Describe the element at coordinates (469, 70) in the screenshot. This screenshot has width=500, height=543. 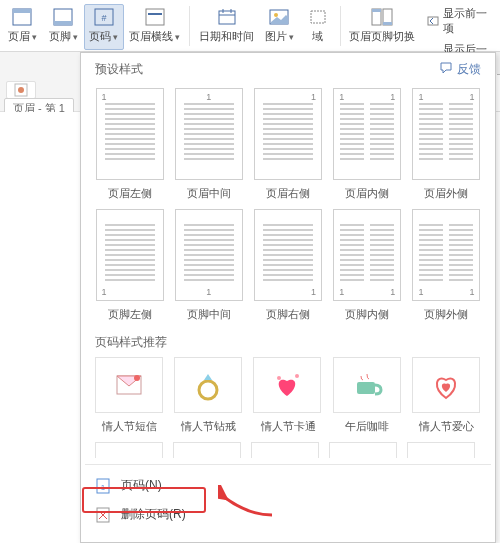
I see `feedback-label: 反馈` at that location.